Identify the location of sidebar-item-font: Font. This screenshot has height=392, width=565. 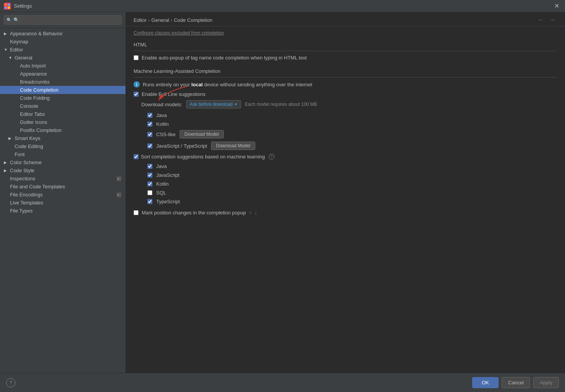
(63, 154).